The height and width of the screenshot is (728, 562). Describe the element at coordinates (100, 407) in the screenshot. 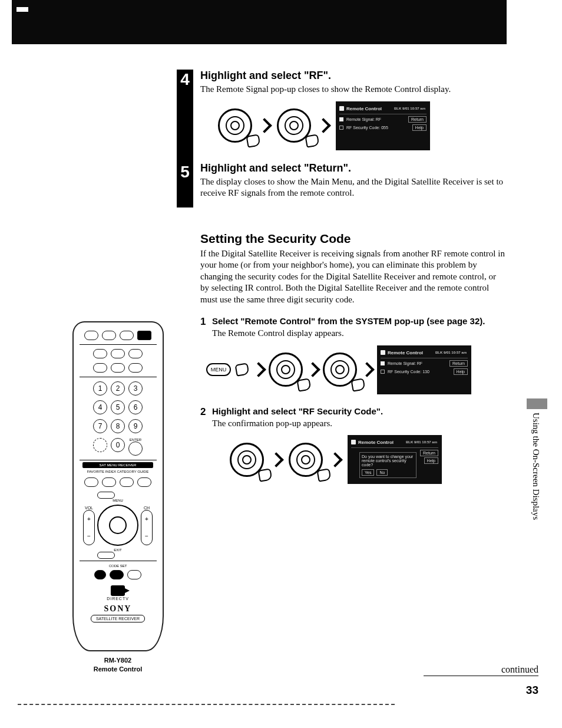

I see `keypad-4: 4` at that location.